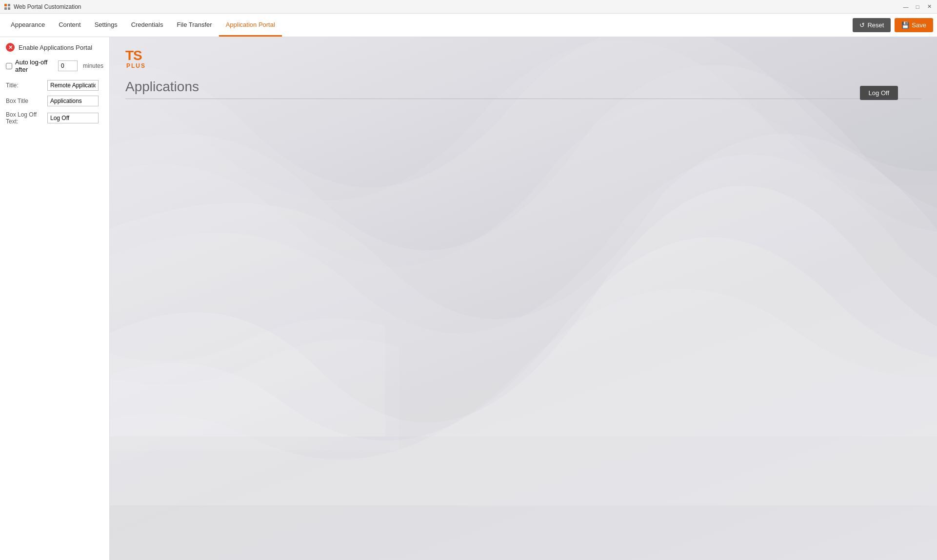 This screenshot has width=937, height=560. I want to click on auto-logoff-row: Auto log-off after minutes, so click(55, 66).